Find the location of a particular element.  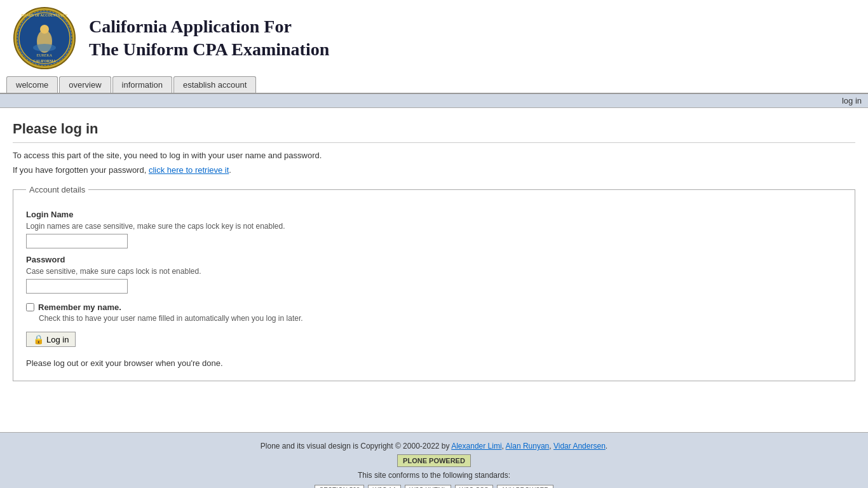

tab-overview: overview is located at coordinates (85, 85).